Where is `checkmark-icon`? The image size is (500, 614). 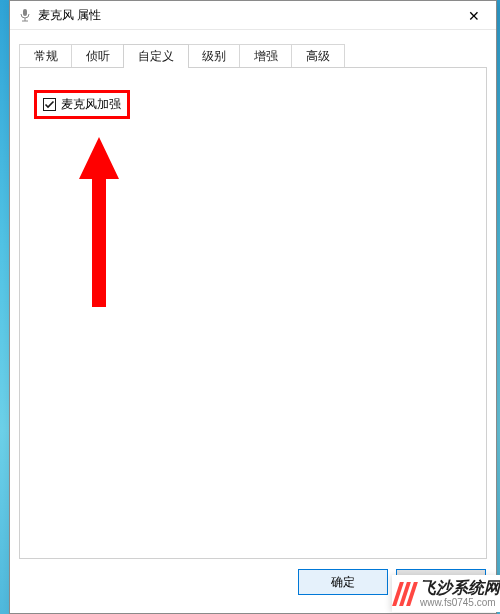
checkmark-icon is located at coordinates (50, 104).